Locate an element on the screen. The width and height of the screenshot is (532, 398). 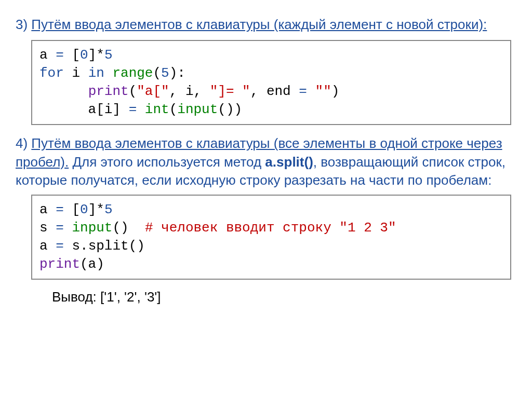
code-text: s.split() is located at coordinates (104, 246).